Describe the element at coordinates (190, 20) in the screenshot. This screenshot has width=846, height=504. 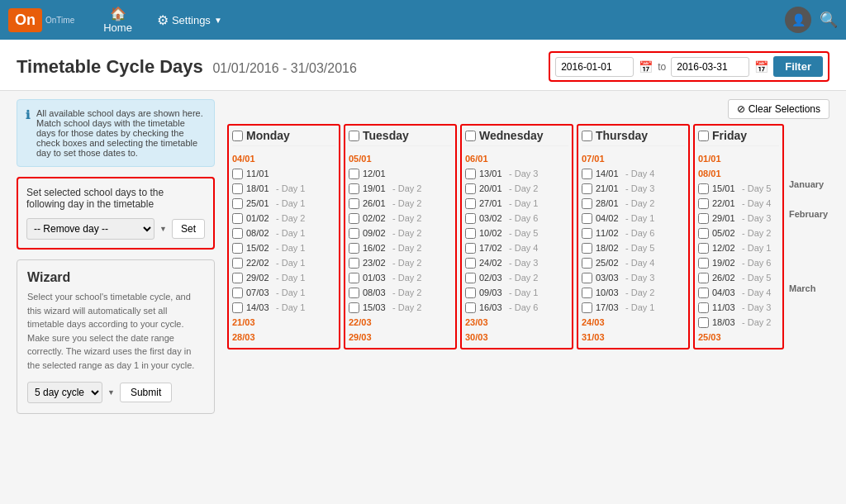
I see `nav-settings: ⚙ Settings ▼` at that location.